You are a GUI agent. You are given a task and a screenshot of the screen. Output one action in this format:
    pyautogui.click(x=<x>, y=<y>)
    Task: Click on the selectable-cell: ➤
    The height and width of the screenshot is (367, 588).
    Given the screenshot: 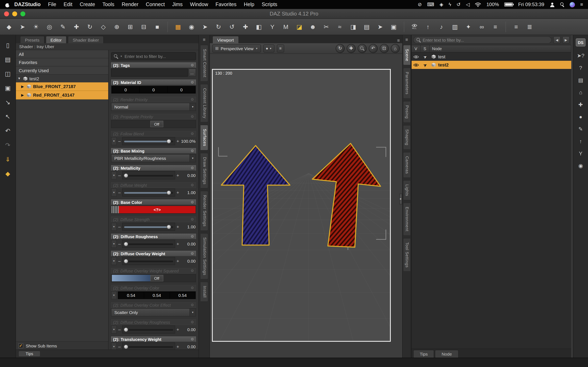 What is the action you would take?
    pyautogui.click(x=425, y=57)
    